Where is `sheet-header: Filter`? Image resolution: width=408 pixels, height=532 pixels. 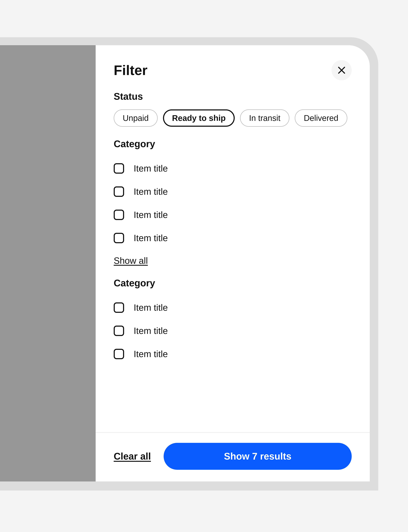 sheet-header: Filter is located at coordinates (233, 66).